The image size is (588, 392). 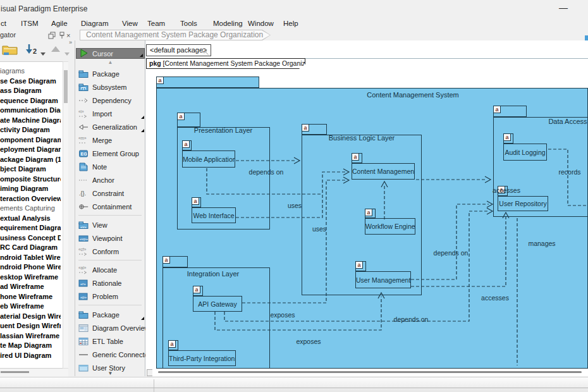 I want to click on navigator-diagram-item: hone Wireframe, so click(x=30, y=297).